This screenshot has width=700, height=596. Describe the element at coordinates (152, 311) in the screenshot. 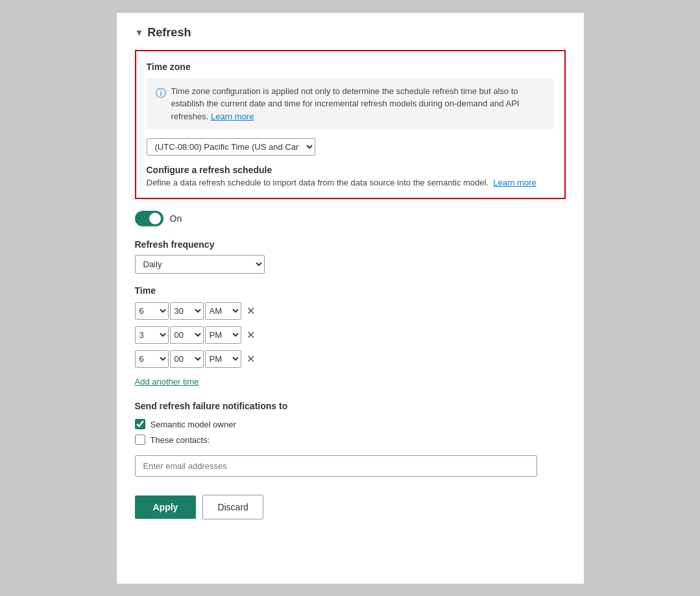

I see `time-row-1-hour: 612345789101112` at that location.